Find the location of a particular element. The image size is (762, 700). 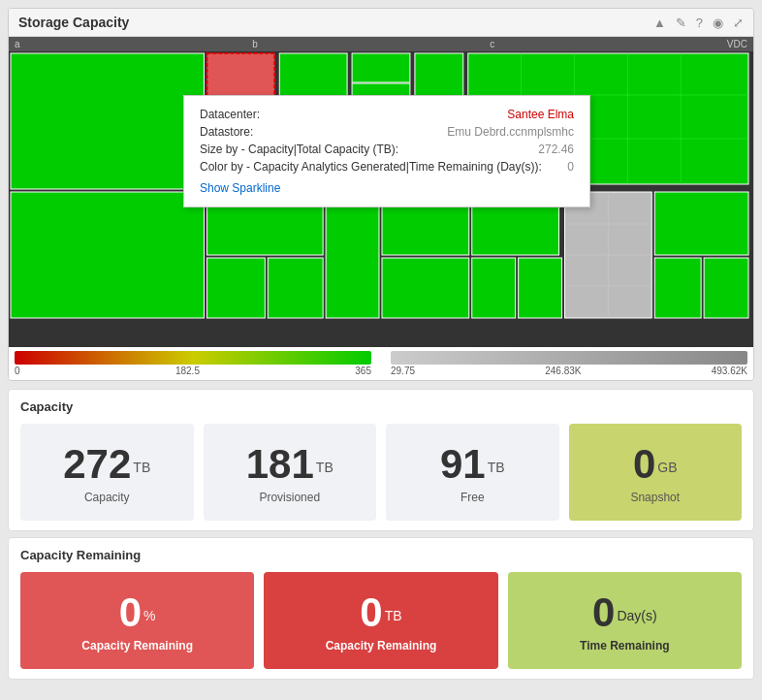

remaining-tiles: 0% Capacity Remaining 0TB Capacity Remai… is located at coordinates (381, 620).